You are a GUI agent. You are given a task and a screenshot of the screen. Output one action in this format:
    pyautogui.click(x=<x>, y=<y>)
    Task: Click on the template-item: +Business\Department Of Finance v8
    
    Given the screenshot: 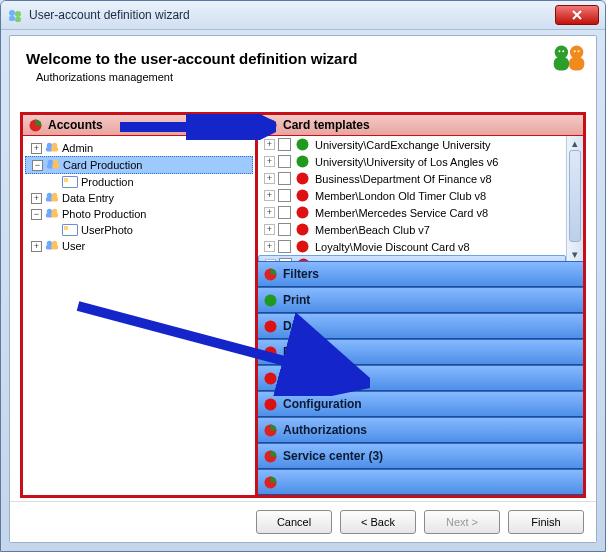 What is the action you would take?
    pyautogui.click(x=412, y=178)
    